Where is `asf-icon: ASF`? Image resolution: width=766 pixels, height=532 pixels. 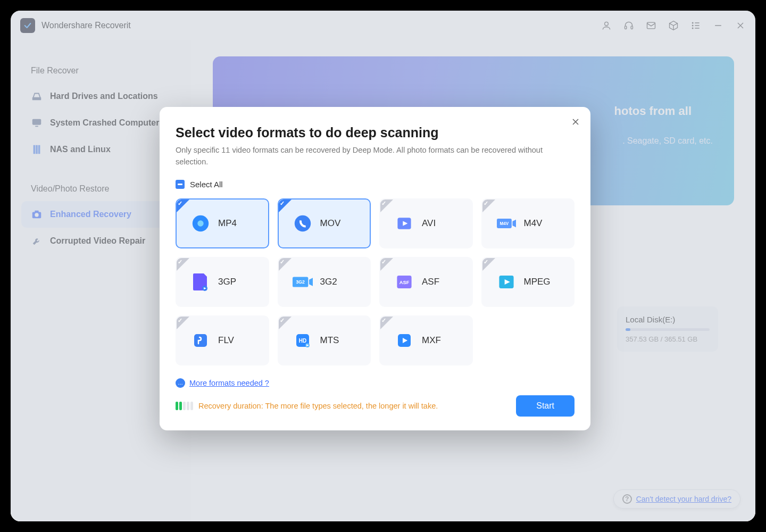 asf-icon: ASF is located at coordinates (404, 282).